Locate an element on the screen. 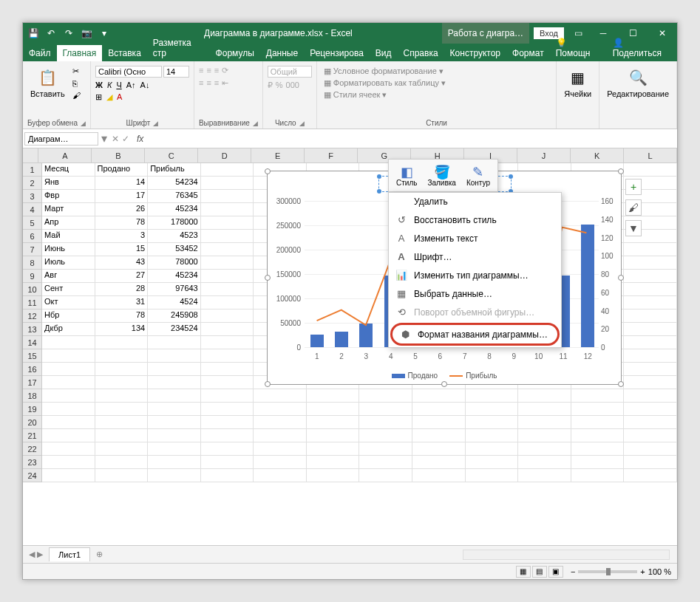  increase-font-icon: A↑ is located at coordinates (132, 85).